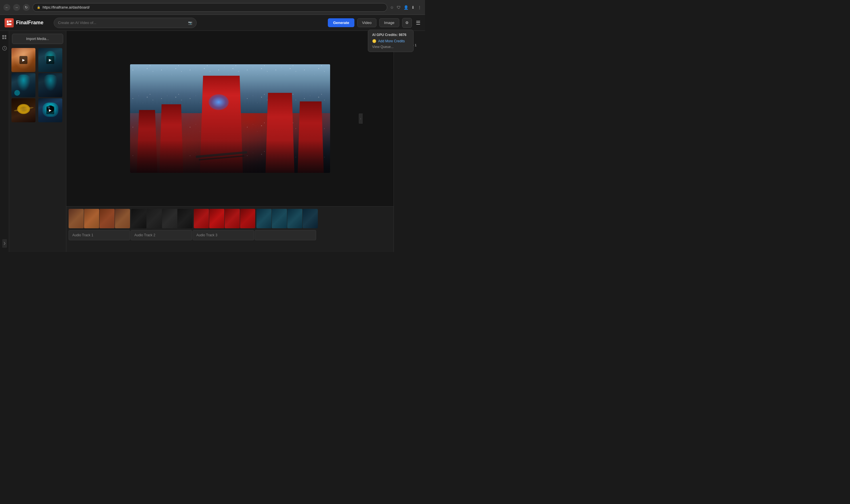  Describe the element at coordinates (413, 7) in the screenshot. I see `download-icon: ⬇` at that location.